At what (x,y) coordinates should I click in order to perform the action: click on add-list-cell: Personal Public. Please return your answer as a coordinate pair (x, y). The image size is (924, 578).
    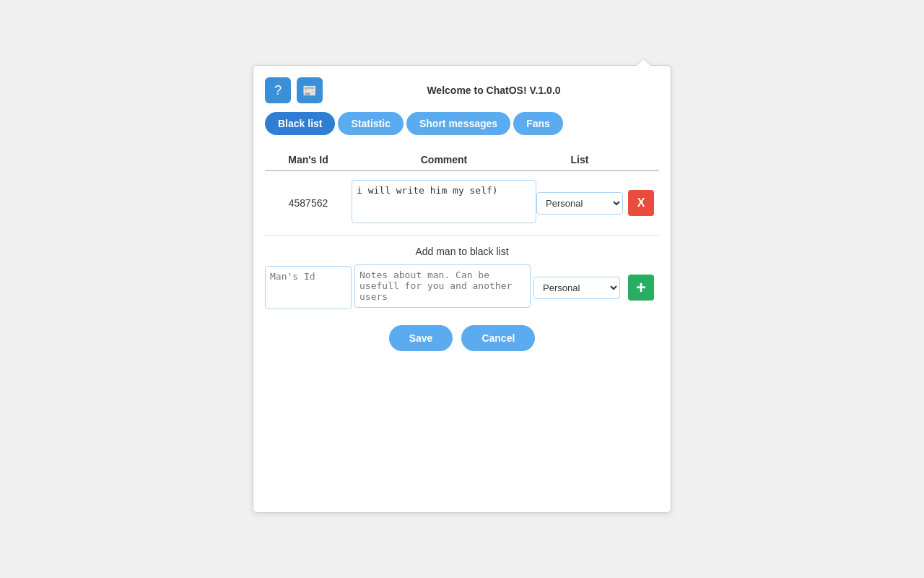
    Looking at the image, I should click on (577, 288).